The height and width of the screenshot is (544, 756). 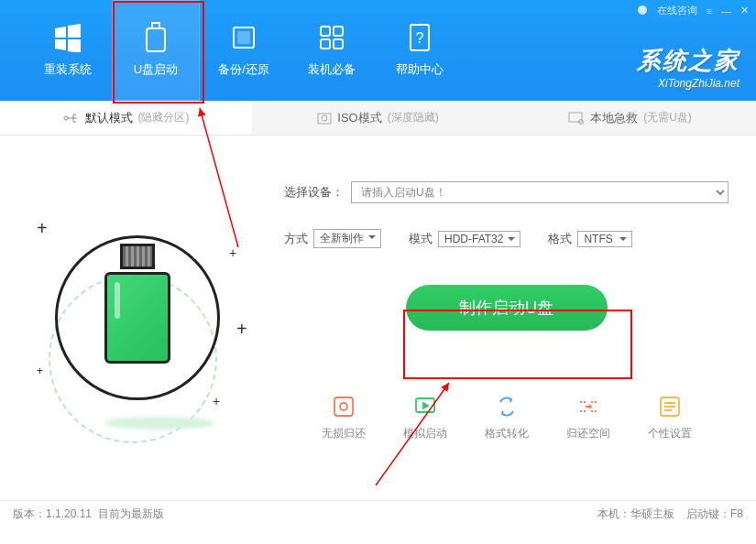 I want to click on nav-reinstall: 重装系统, so click(x=68, y=50).